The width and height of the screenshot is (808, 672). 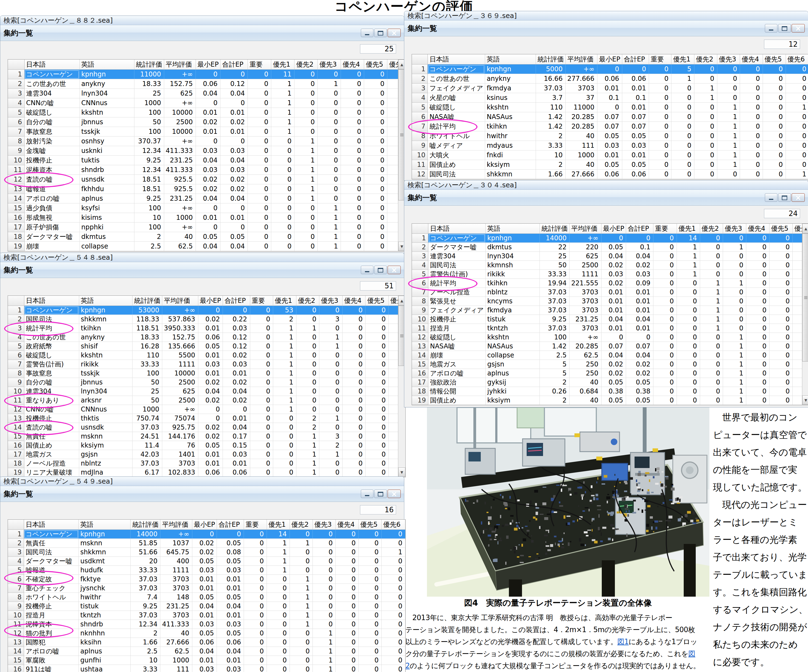 I want to click on table-row: 7ノーベル捏造nblntz37.0337030.010.01001000, so click(x=610, y=292).